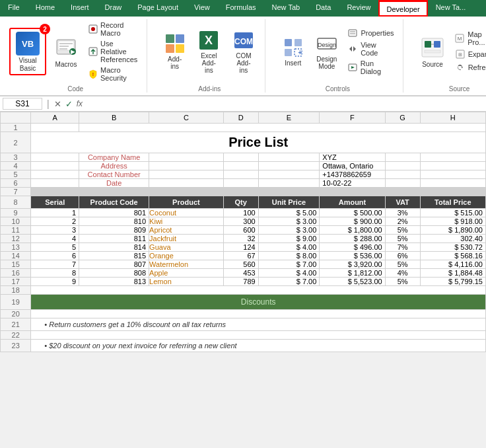 The width and height of the screenshot is (486, 448). I want to click on cell-d3, so click(240, 157).